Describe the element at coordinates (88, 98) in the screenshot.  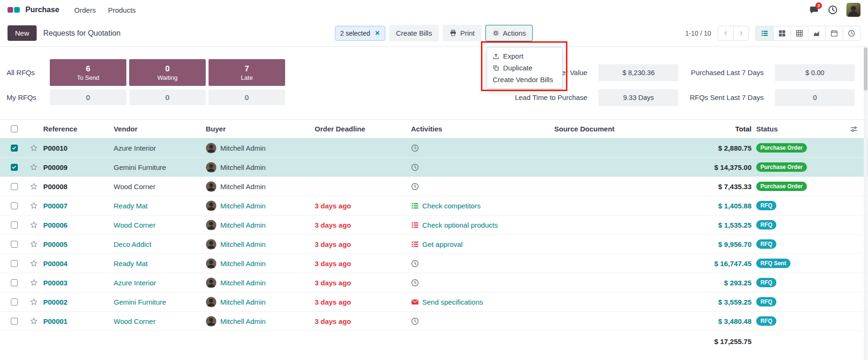
I see `my-rfq-counter-0: 0` at that location.